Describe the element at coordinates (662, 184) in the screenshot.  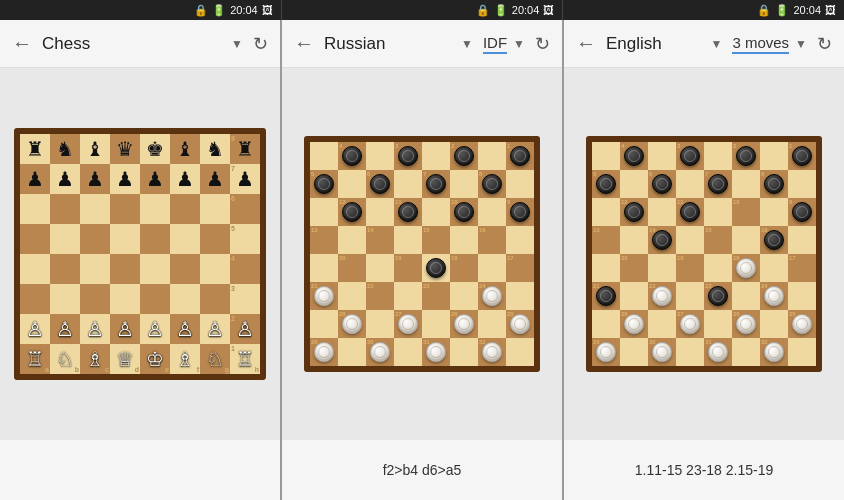
I see `checker-cell-1-2: 6` at that location.